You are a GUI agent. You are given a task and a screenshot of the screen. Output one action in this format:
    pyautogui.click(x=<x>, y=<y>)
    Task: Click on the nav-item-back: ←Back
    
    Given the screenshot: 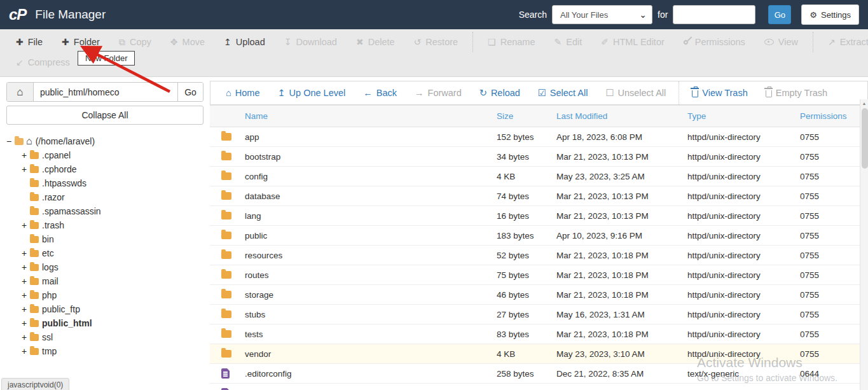 What is the action you would take?
    pyautogui.click(x=380, y=93)
    